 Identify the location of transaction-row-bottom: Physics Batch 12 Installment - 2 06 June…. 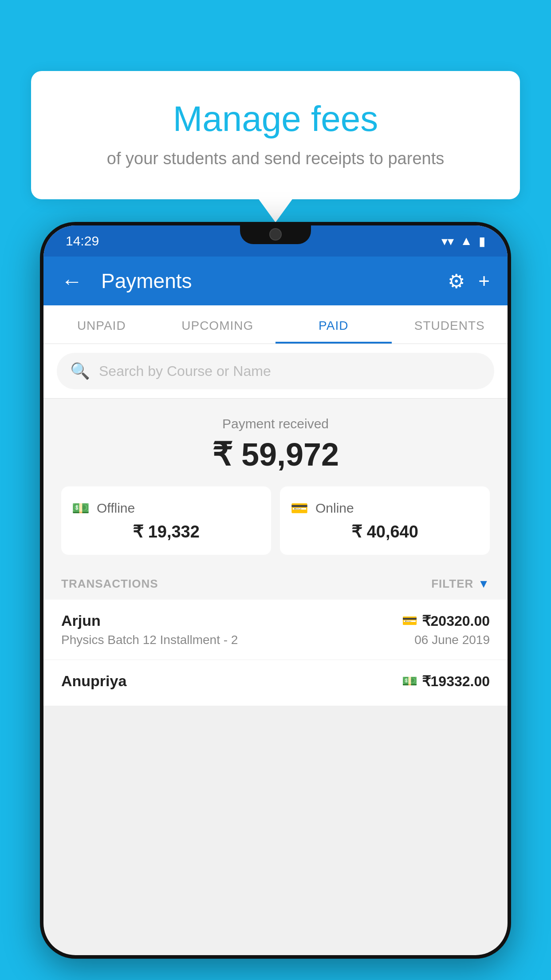
(276, 640).